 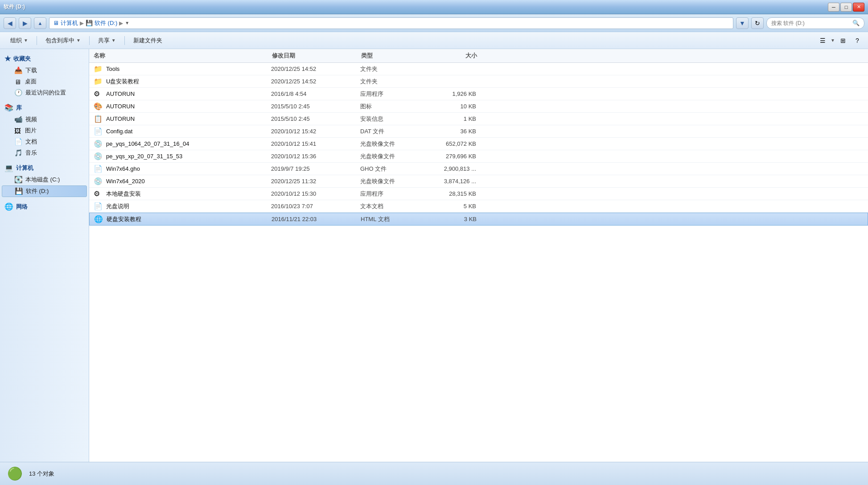 What do you see at coordinates (19, 180) in the screenshot?
I see `drive-c-icon: 💽` at bounding box center [19, 180].